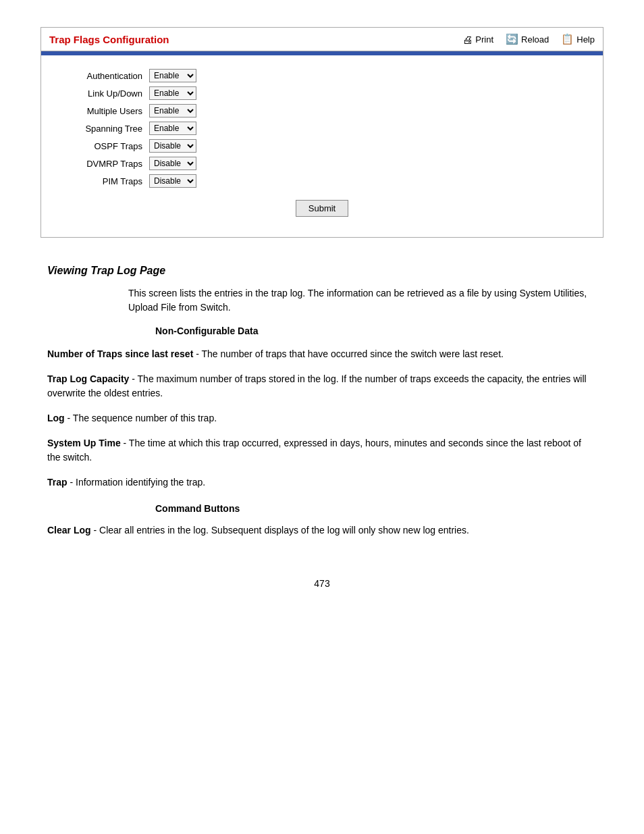  Describe the element at coordinates (322, 531) in the screenshot. I see `command-item: Clear Log - Clear all entries in the log…` at that location.